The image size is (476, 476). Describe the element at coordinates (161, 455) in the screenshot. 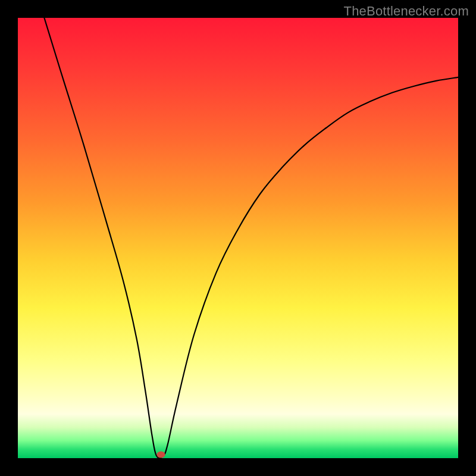

I see `minimum-marker` at that location.